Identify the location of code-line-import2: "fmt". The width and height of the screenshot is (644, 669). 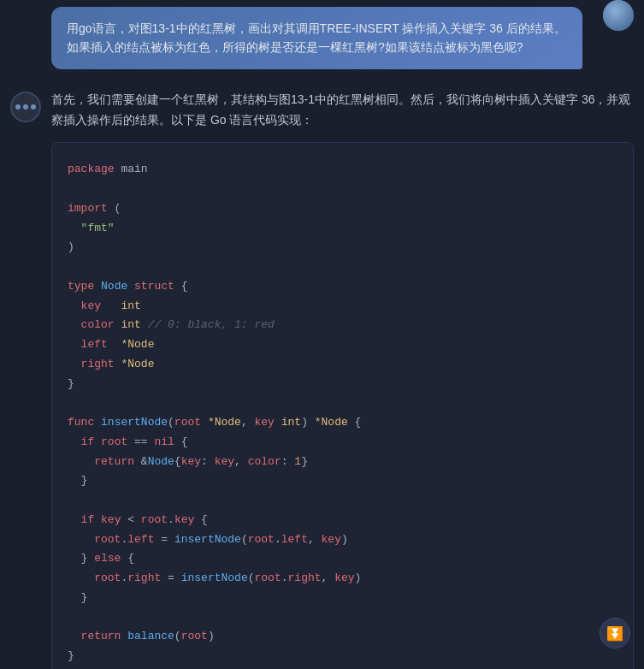
(342, 229).